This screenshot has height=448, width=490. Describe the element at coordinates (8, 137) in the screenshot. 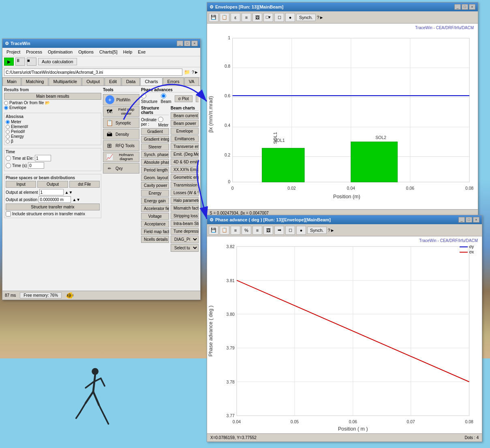

I see `abscissa-energy-radio` at that location.